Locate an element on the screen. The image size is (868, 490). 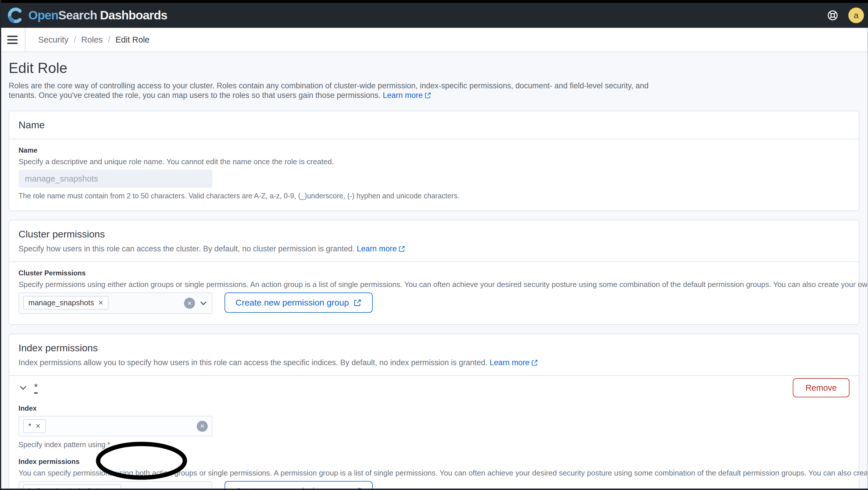
opensearch-logo: OpenSearchDashboards is located at coordinates (87, 16).